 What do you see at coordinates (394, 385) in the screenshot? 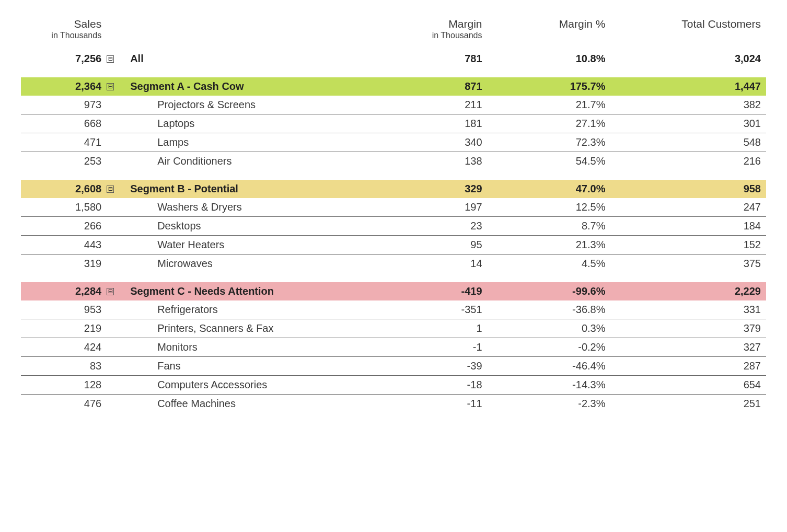
I see `row-item: 128Computers Accessories-18-14.3%654` at bounding box center [394, 385].